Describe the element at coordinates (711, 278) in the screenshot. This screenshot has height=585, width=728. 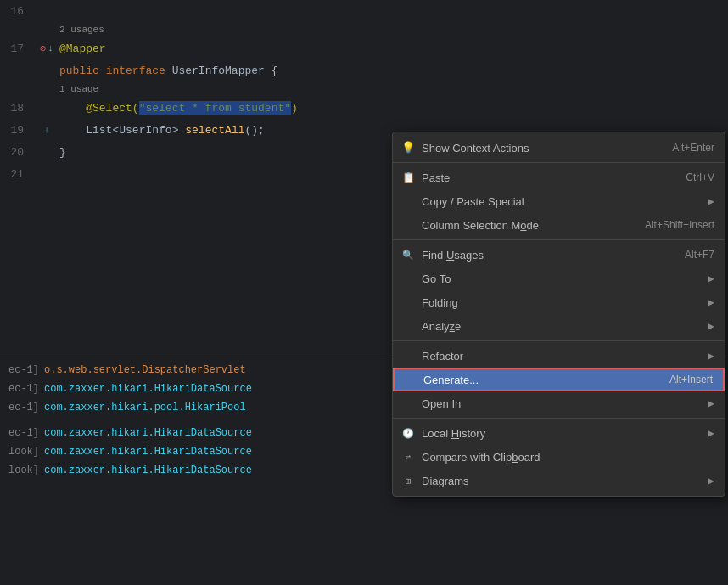
I see `arrow-go-to: ▶` at that location.